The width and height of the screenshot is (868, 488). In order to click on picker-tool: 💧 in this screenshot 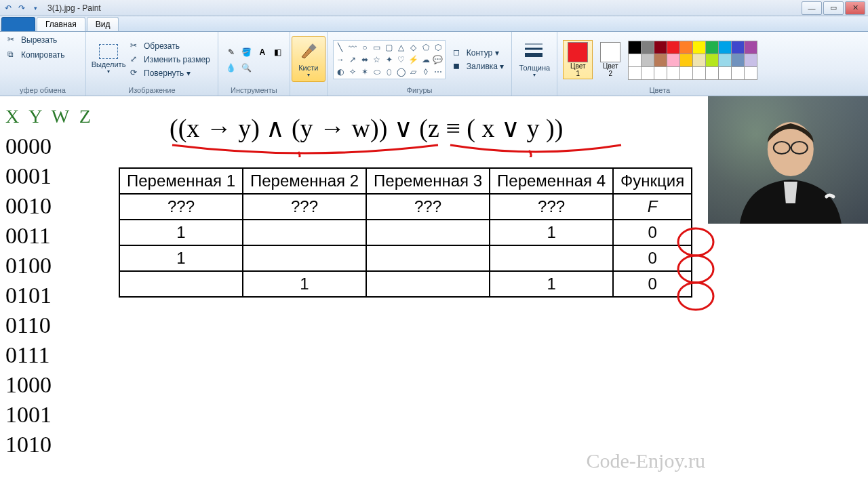, I will do `click(231, 68)`.